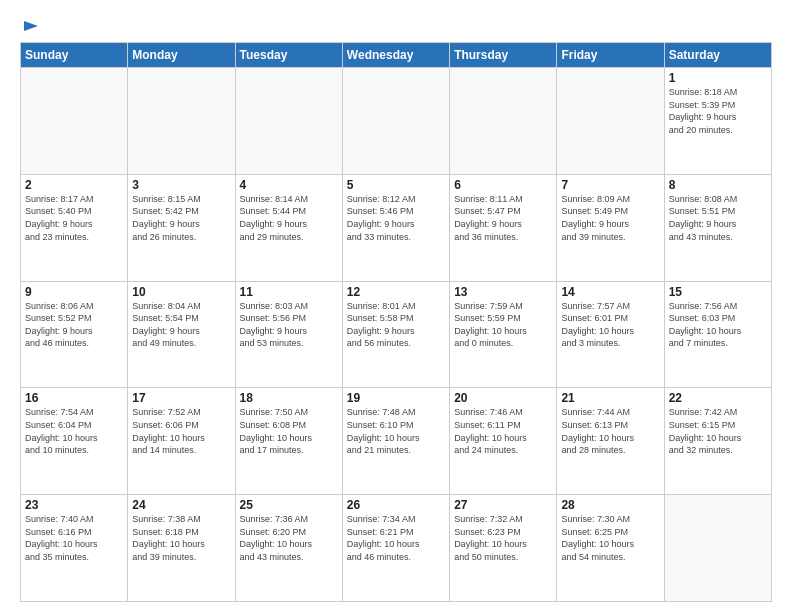 This screenshot has height=612, width=792. I want to click on day-number: 7, so click(610, 185).